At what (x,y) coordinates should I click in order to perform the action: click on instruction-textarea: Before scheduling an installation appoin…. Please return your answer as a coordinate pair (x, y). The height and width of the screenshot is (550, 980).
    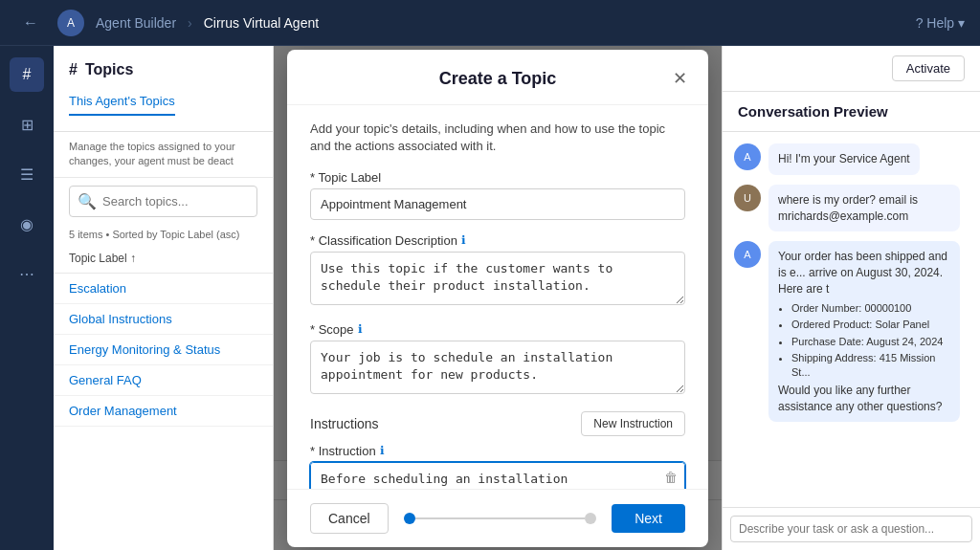
    Looking at the image, I should click on (498, 475).